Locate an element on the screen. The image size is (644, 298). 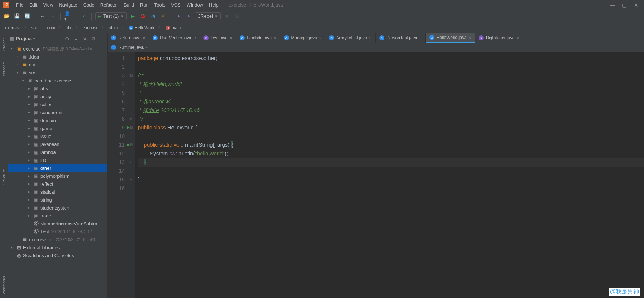
tree-array: ▸▣array is located at coordinates (58, 96).